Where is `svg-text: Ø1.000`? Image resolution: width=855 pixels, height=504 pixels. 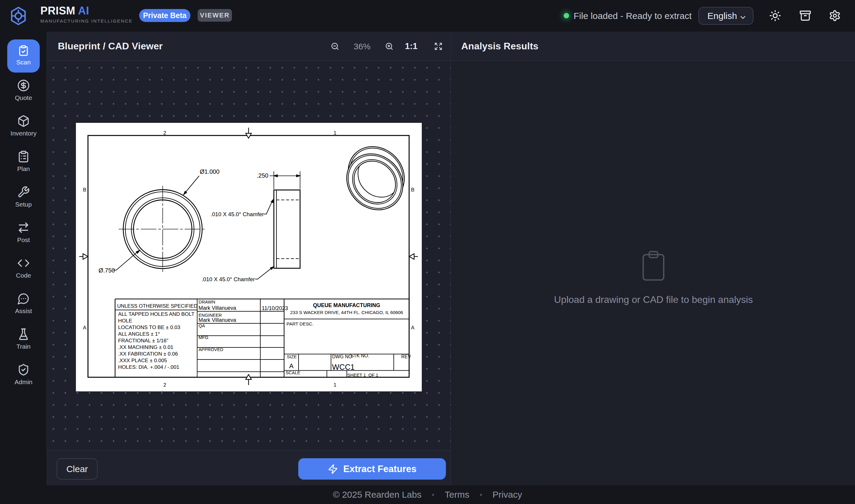 svg-text: Ø1.000 is located at coordinates (210, 172).